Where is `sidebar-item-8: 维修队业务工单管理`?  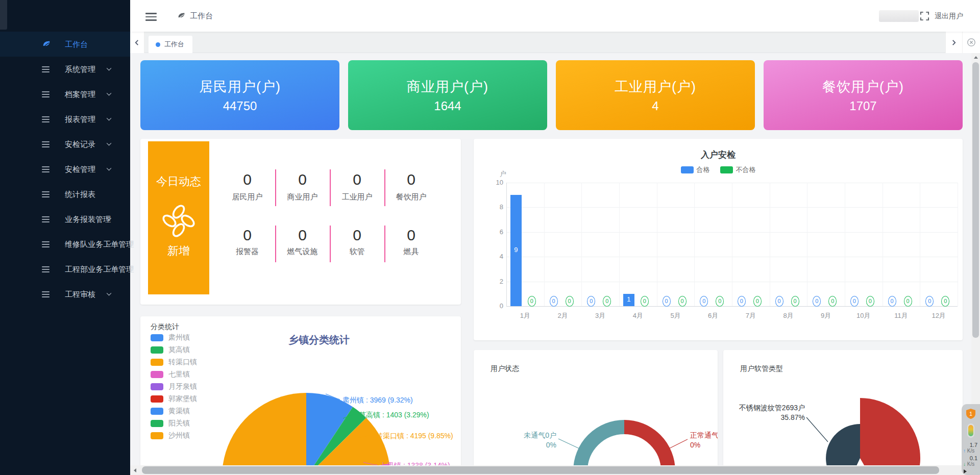
sidebar-item-8: 维修队业务工单管理 is located at coordinates (65, 244).